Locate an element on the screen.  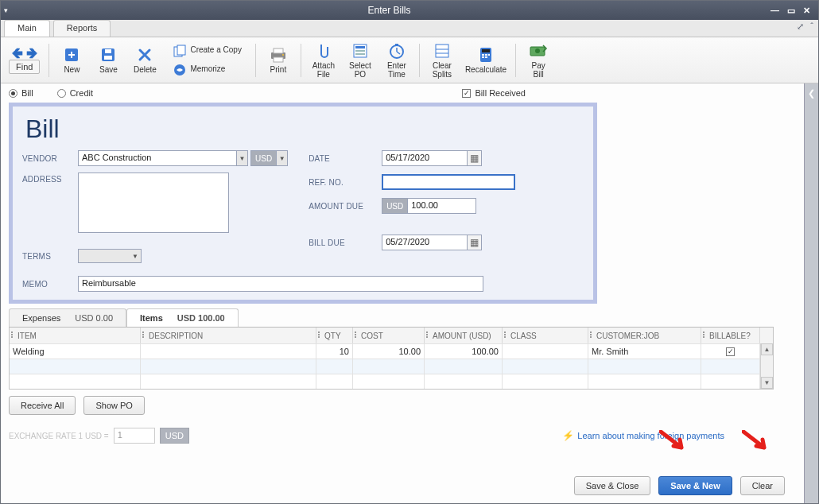
terms-label: TERMS is located at coordinates (50, 256).